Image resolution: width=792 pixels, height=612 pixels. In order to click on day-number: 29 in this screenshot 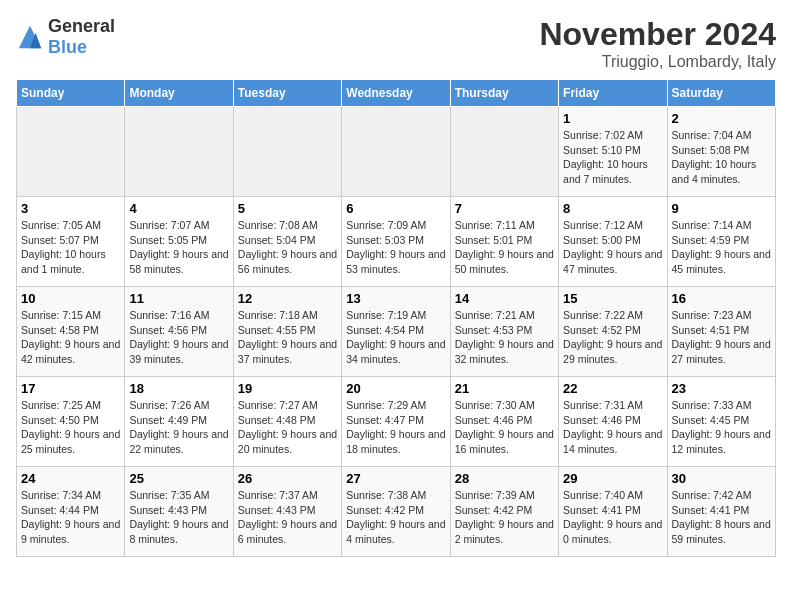, I will do `click(612, 478)`.